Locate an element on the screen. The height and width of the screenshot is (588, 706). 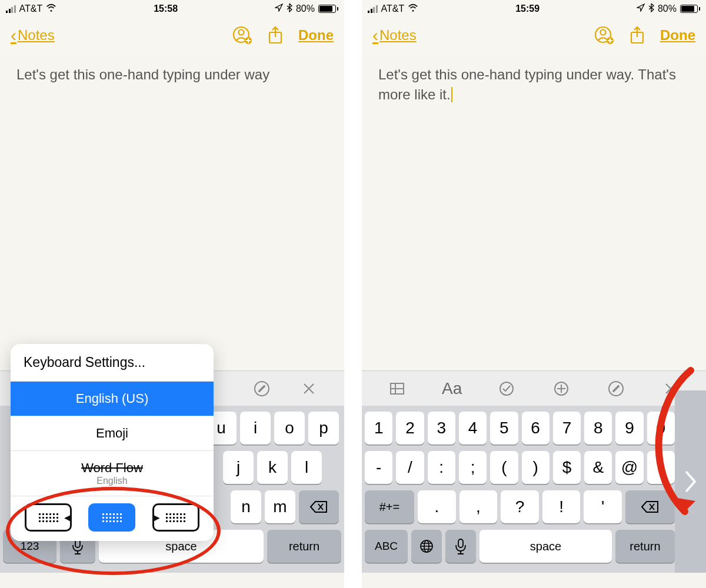
key-j: j is located at coordinates (238, 467).